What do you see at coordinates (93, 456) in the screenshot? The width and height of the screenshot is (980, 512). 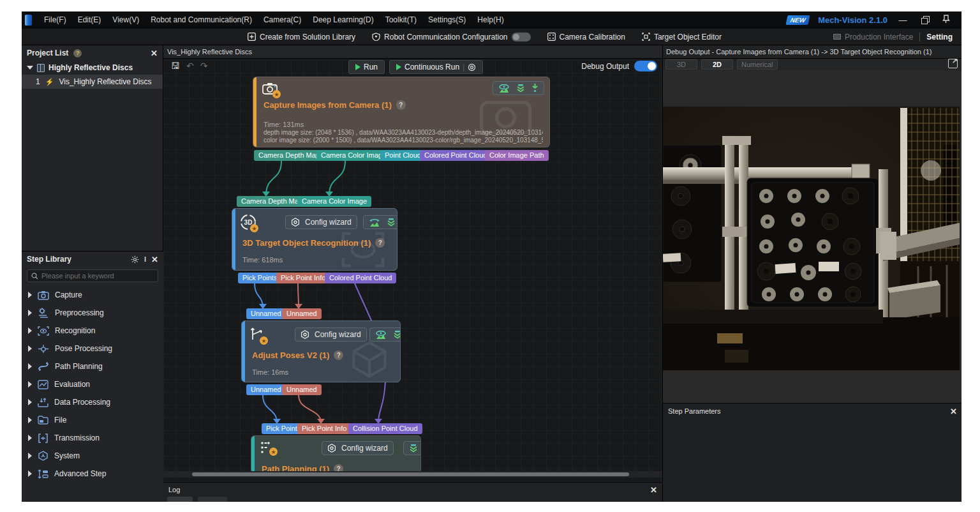 I see `category-system: System` at bounding box center [93, 456].